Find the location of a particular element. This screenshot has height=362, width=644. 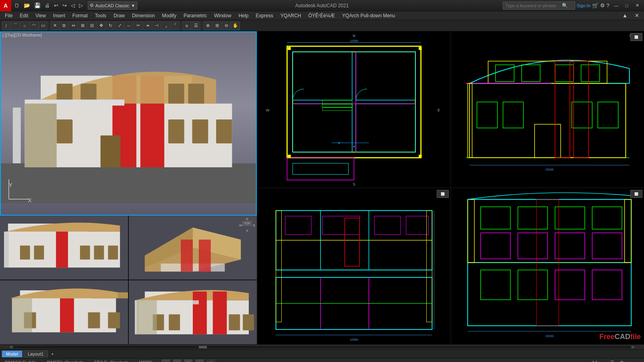

tb-scale: ⤢ is located at coordinates (120, 26).